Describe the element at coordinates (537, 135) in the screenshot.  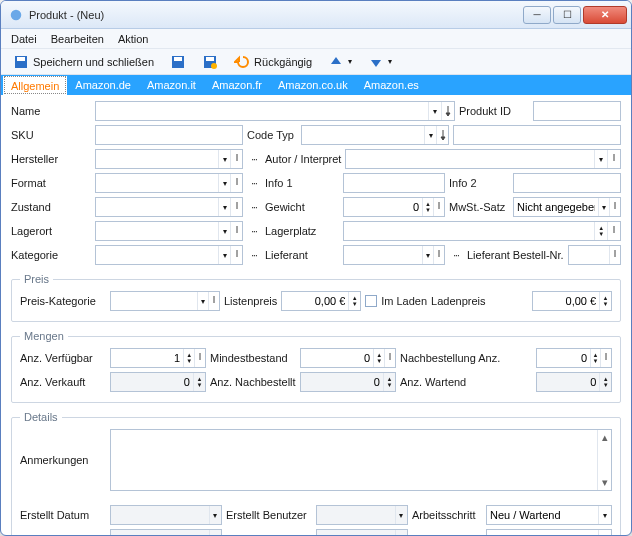
I see `code-value-field` at that location.